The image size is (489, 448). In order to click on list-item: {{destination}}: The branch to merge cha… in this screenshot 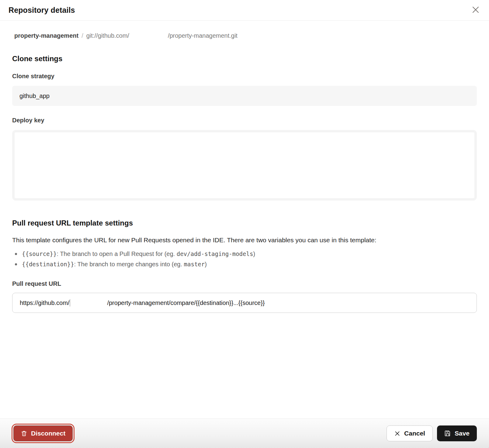, I will do `click(244, 264)`.